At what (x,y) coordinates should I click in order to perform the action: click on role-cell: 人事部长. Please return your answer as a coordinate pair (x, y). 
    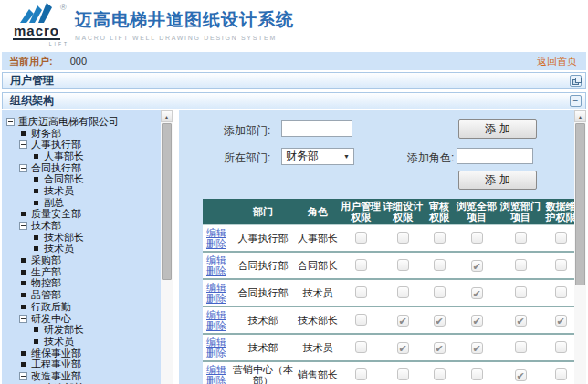
    Looking at the image, I should click on (318, 239).